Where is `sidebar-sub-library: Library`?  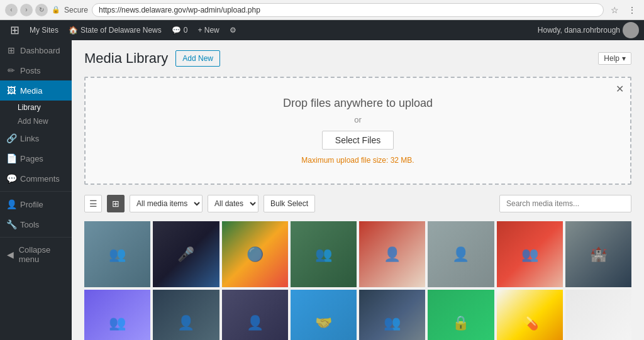
sidebar-sub-library: Library is located at coordinates (36, 107).